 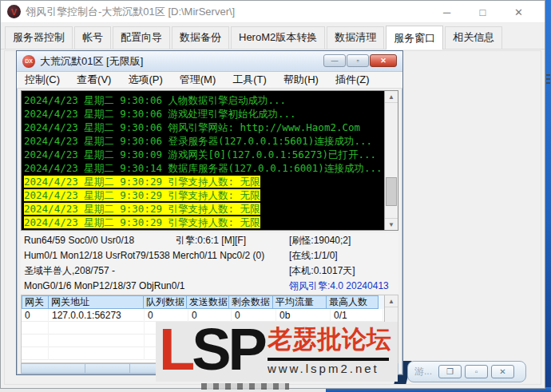 I want to click on run-stats: Run64/59 Soc0/0 Usr0/18, so click(x=79, y=241).